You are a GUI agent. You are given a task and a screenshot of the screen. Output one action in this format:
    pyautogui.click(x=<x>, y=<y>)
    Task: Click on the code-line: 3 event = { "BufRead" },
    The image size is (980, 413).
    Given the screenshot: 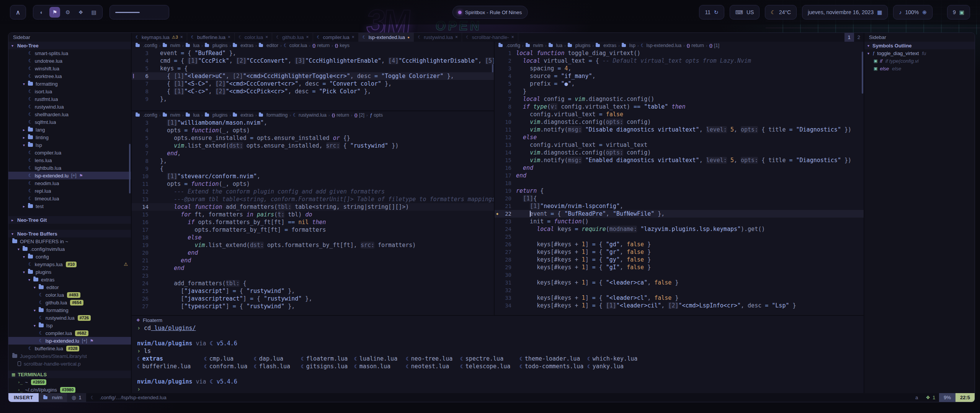 What is the action you would take?
    pyautogui.click(x=313, y=53)
    